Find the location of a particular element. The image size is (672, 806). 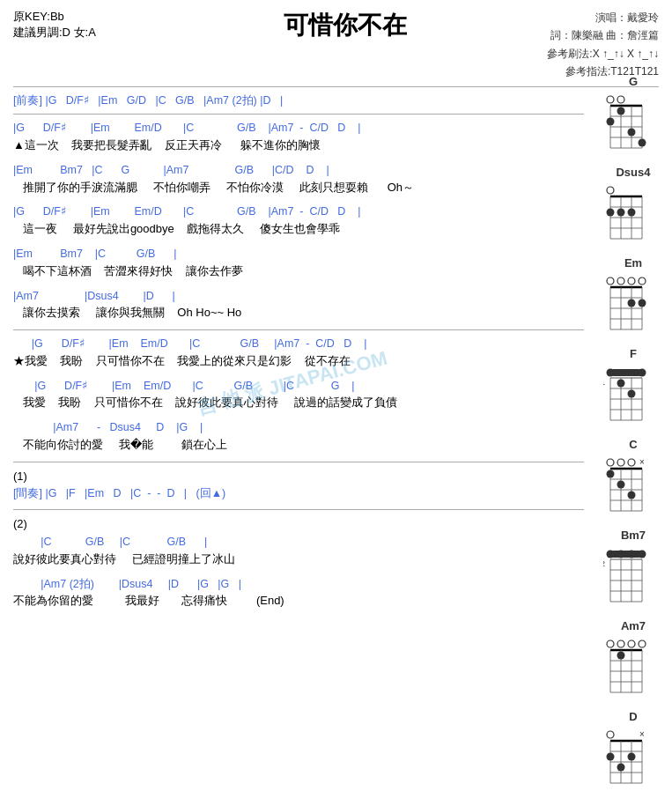

chord-diagram-g: G is located at coordinates (633, 116).